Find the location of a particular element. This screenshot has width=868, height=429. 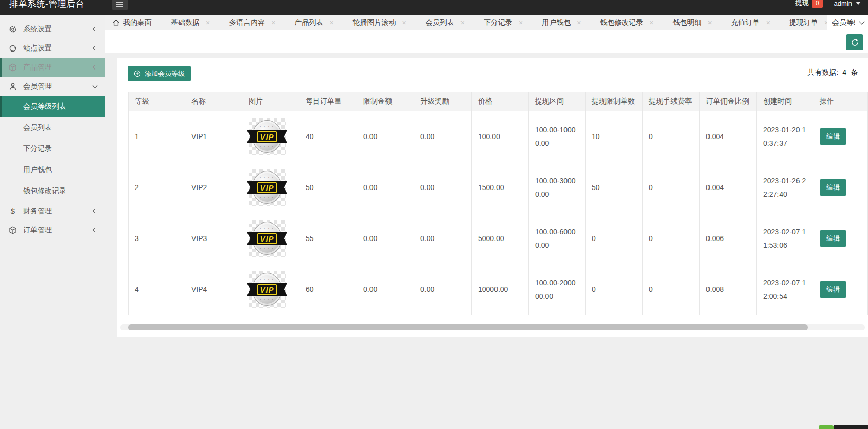

sidebar-item-label: 订单管理 is located at coordinates (38, 230).